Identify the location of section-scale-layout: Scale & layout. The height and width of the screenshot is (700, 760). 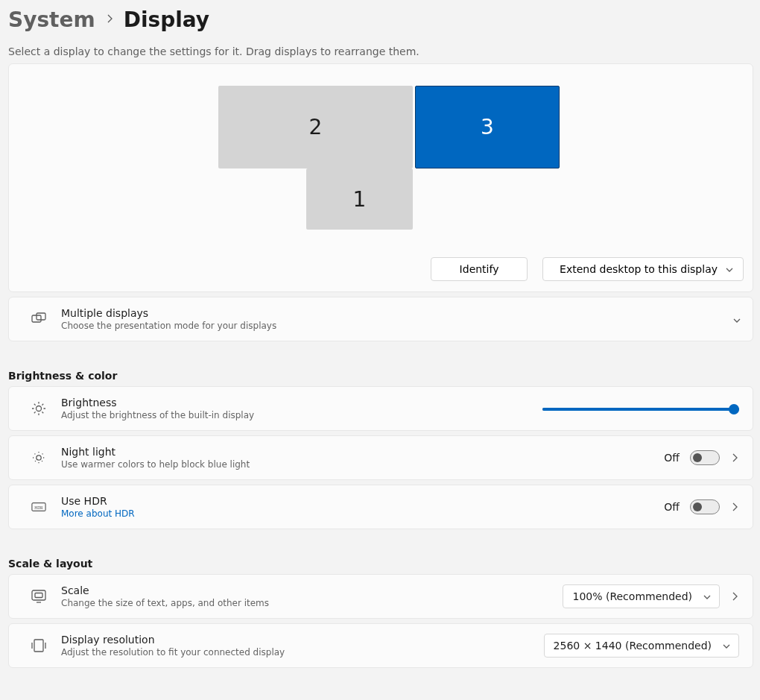
(384, 564).